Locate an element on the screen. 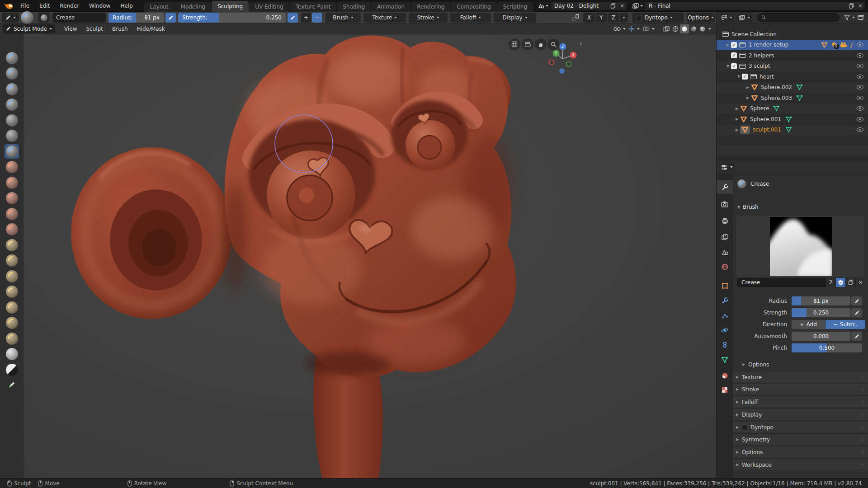 The image size is (868, 488). collection-checkbox: ✓ is located at coordinates (734, 45).